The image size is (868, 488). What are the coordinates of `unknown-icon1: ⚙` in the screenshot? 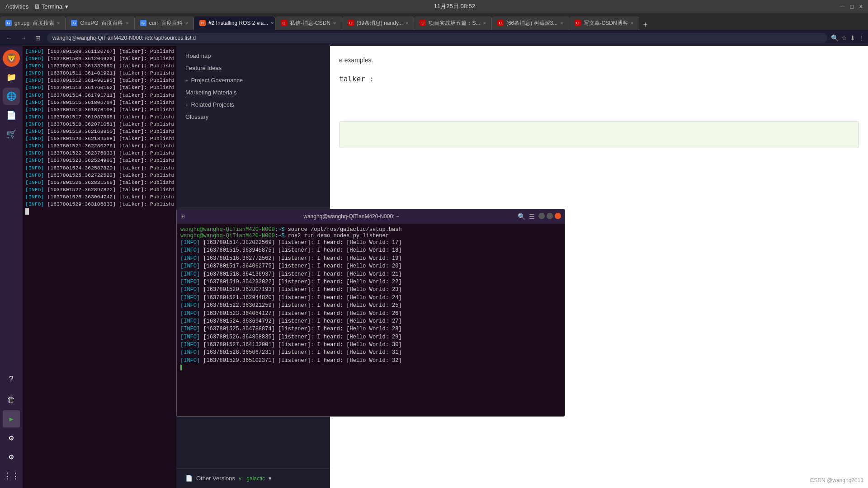 It's located at (11, 438).